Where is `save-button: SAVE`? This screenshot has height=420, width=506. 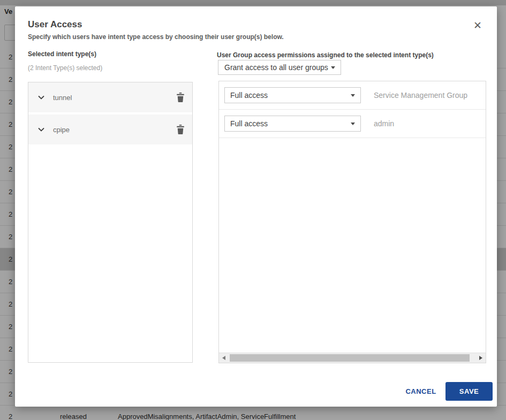
save-button: SAVE is located at coordinates (469, 392).